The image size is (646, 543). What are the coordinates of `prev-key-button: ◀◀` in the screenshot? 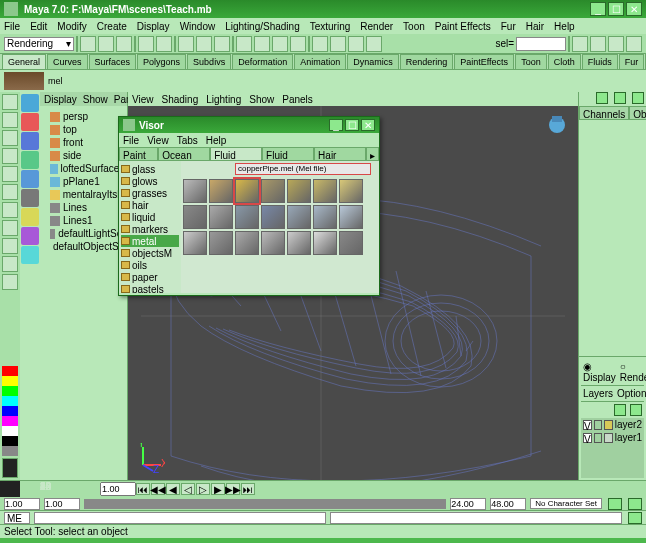 It's located at (158, 489).